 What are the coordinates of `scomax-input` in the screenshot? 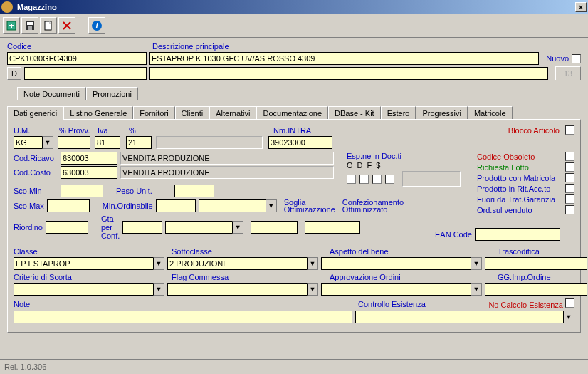 It's located at (68, 206).